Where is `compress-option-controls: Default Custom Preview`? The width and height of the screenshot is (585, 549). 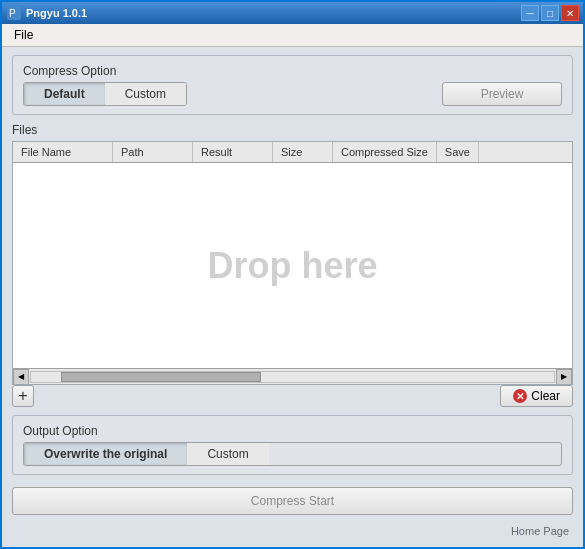
compress-option-controls: Default Custom Preview is located at coordinates (292, 94).